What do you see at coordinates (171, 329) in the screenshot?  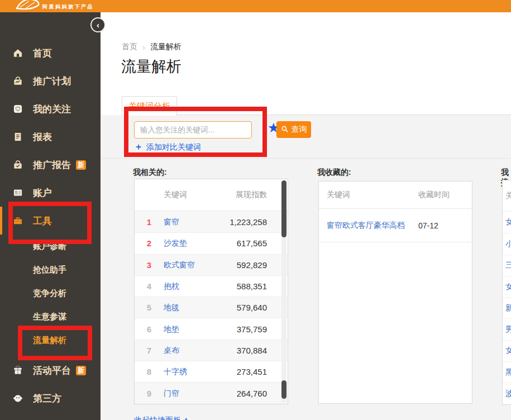 I see `keyword-link: 地垫` at bounding box center [171, 329].